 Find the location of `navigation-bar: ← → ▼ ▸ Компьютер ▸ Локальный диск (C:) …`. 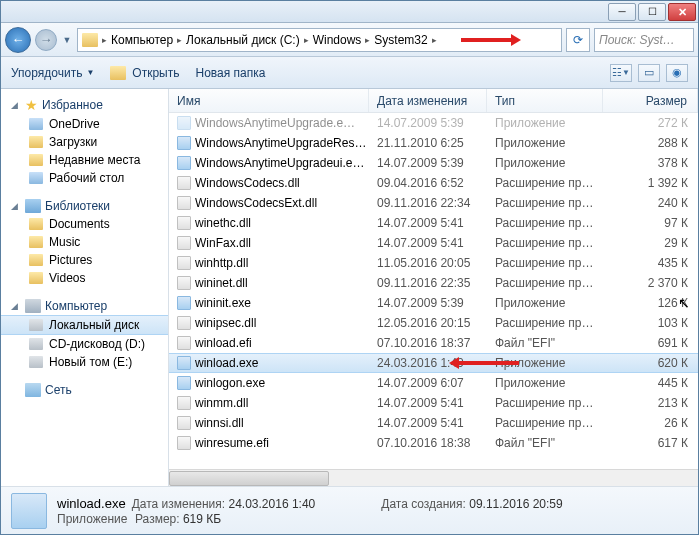

navigation-bar: ← → ▼ ▸ Компьютер ▸ Локальный диск (C:) … is located at coordinates (350, 40).